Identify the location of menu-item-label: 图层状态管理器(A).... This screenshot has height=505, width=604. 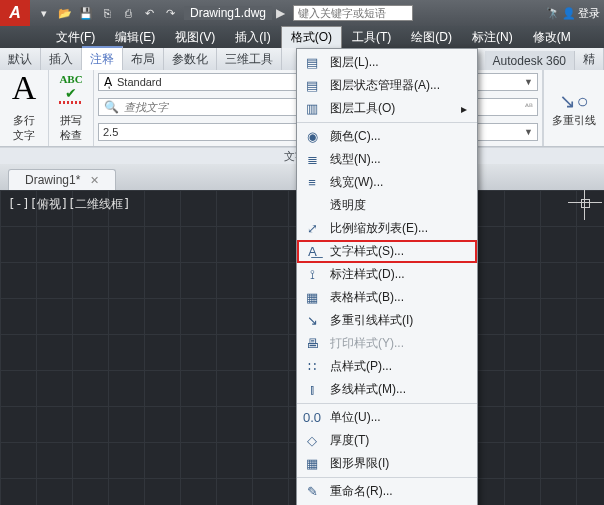
(398, 86).